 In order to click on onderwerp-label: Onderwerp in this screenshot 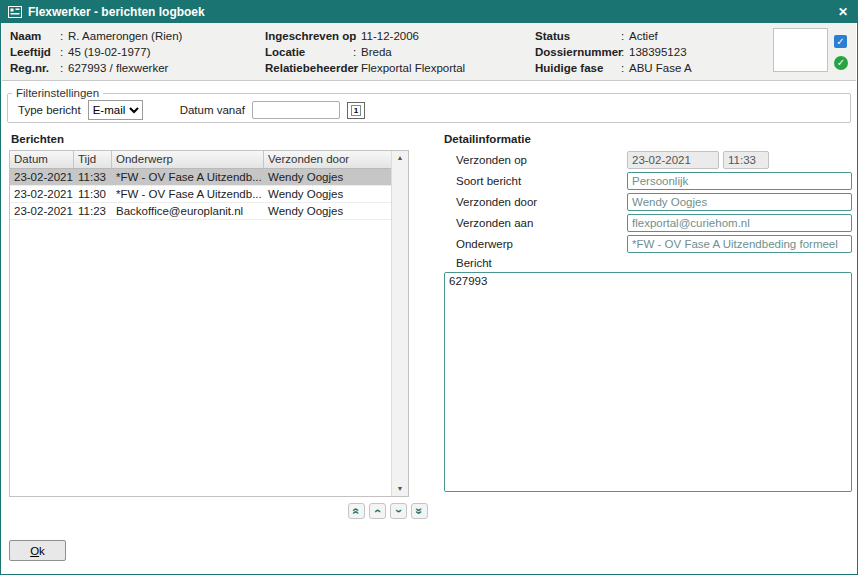, I will do `click(536, 244)`.